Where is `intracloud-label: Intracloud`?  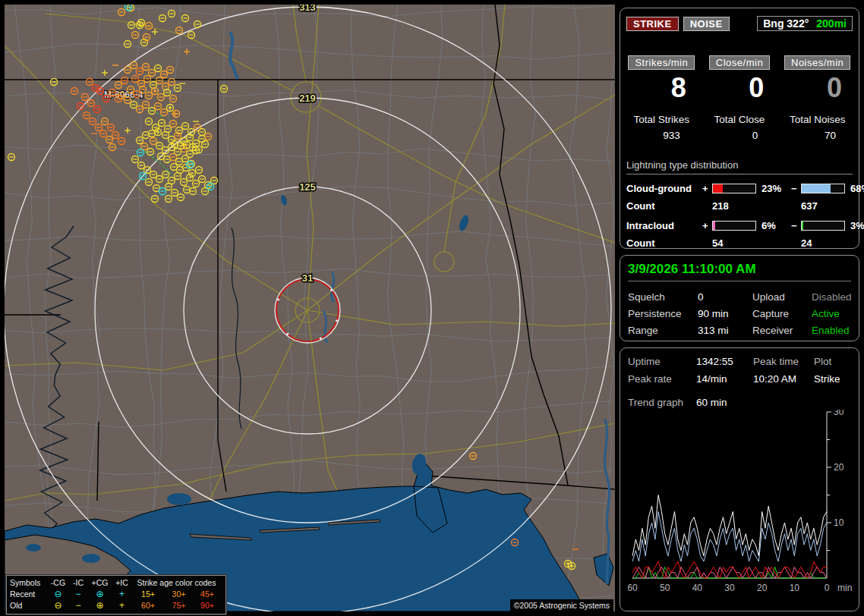 intracloud-label: Intracloud is located at coordinates (664, 226).